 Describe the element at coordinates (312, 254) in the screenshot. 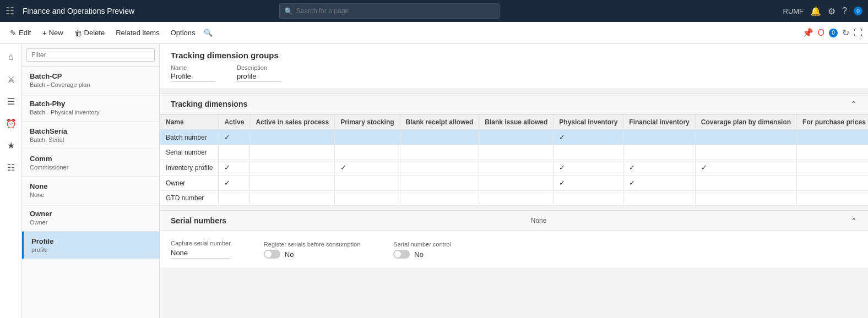

I see `register-toggle-group: No` at that location.